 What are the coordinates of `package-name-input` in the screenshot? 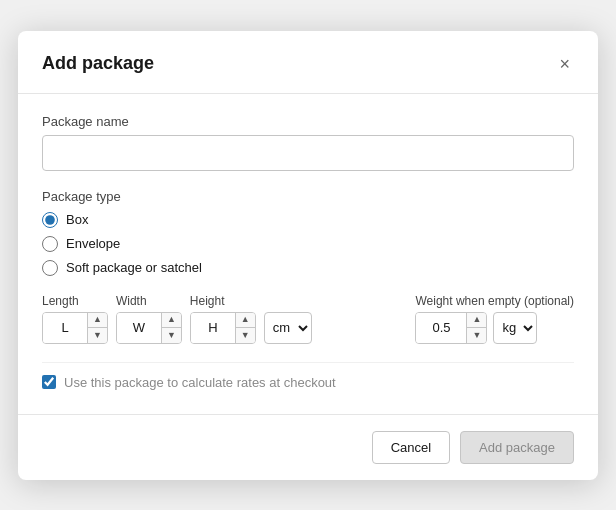 It's located at (308, 153).